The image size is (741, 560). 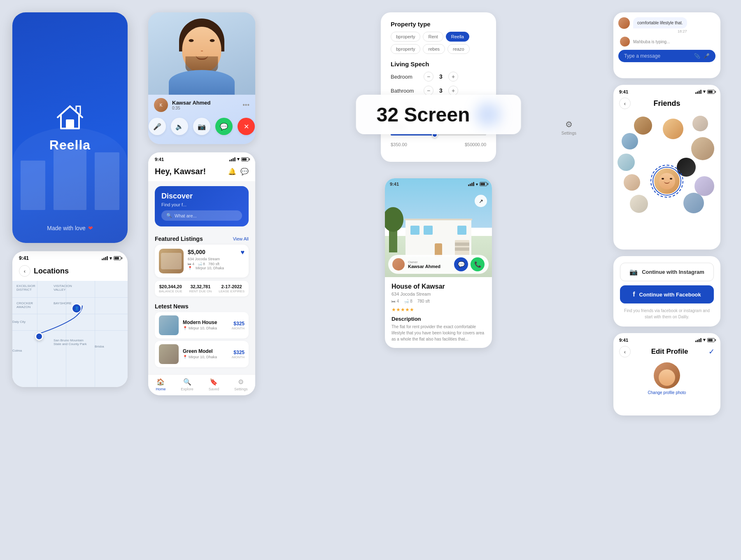 What do you see at coordinates (423, 114) in the screenshot?
I see `screen-count-text: 32 Screen` at bounding box center [423, 114].